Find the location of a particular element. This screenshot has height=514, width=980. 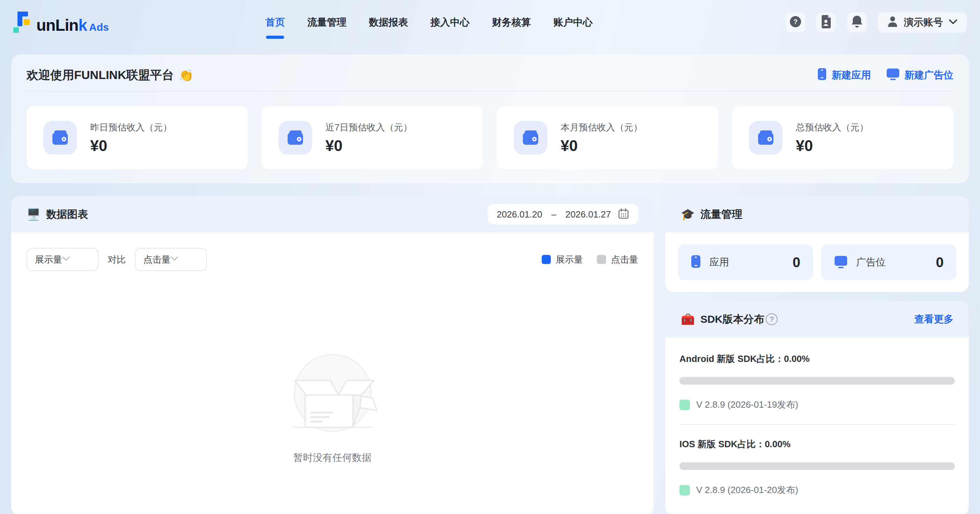

ad-slot-icon is located at coordinates (893, 75).